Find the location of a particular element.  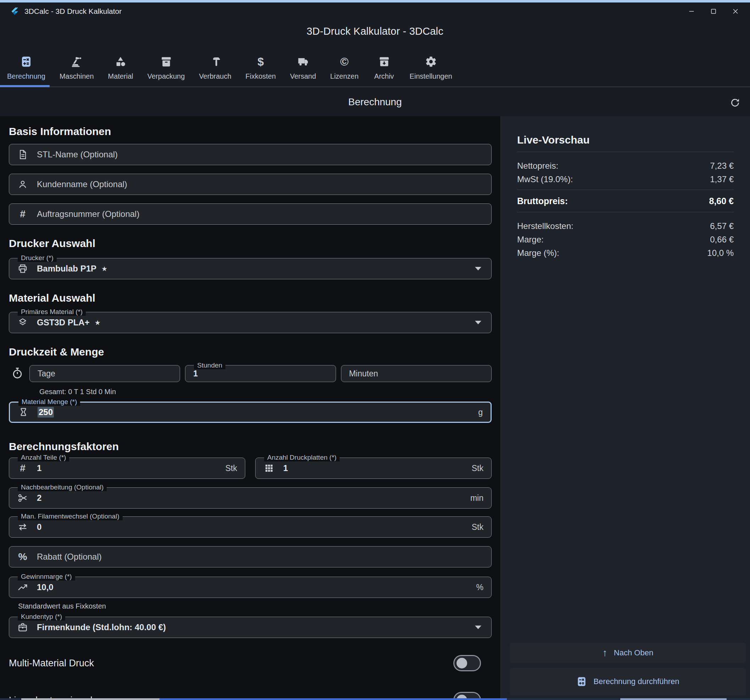

row-label: Herstellkosten: is located at coordinates (546, 226).